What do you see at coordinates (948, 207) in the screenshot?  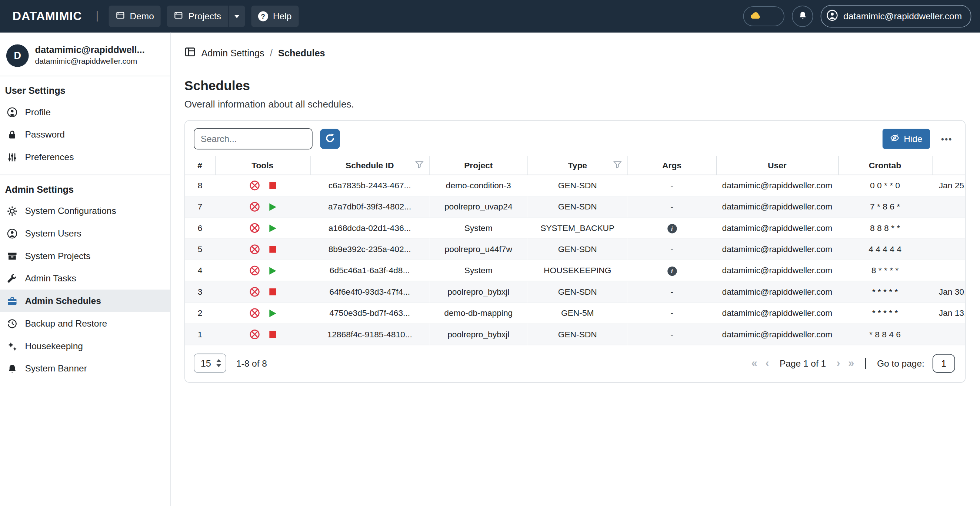 I see `next-run-cell` at bounding box center [948, 207].